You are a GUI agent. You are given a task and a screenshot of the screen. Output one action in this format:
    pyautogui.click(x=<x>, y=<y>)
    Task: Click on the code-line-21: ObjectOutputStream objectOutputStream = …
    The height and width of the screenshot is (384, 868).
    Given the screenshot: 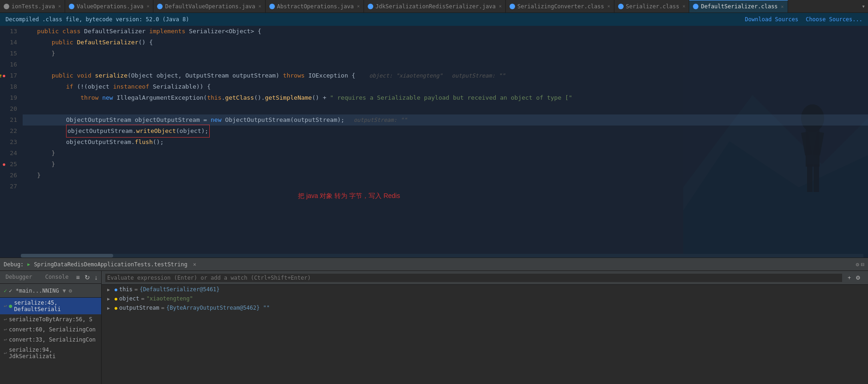 What is the action you would take?
    pyautogui.click(x=445, y=120)
    